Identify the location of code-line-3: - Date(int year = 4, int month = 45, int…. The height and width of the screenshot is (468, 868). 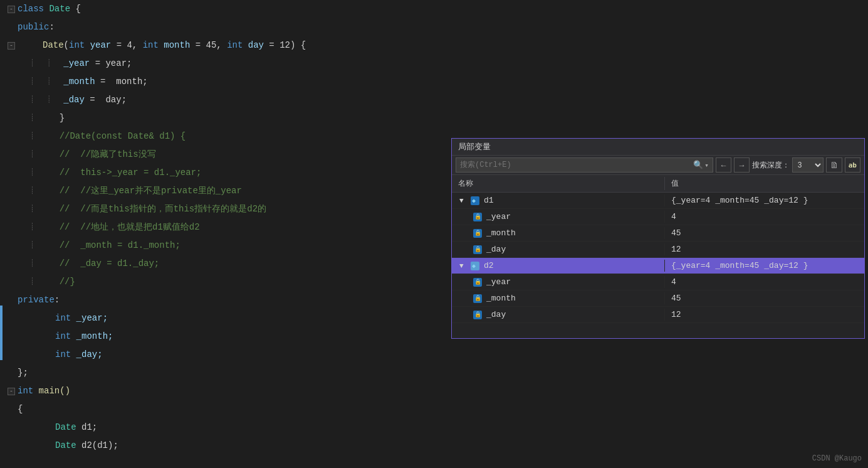
(434, 45).